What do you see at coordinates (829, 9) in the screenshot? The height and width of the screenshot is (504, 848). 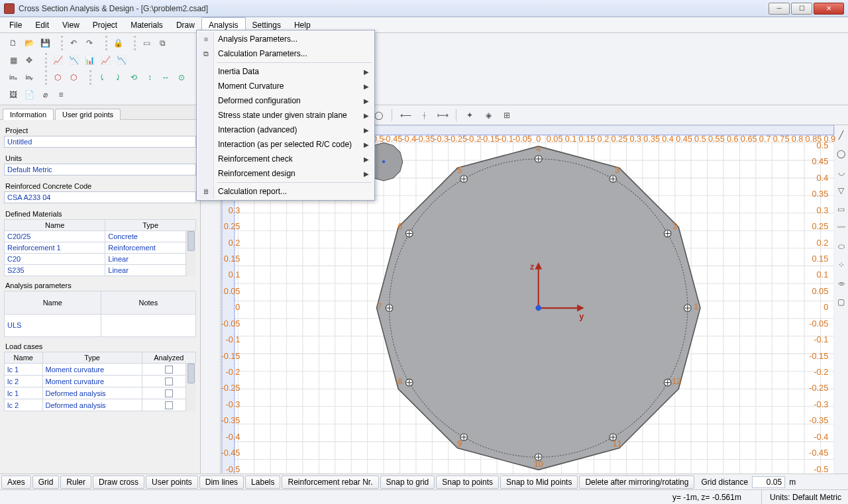 I see `close-button: ✕` at bounding box center [829, 9].